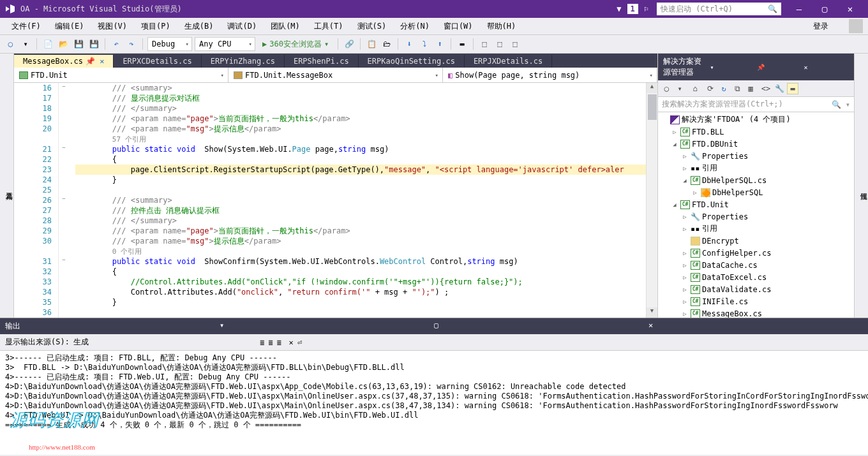 This screenshot has height=456, width=868. Describe the element at coordinates (37, 342) in the screenshot. I see `output-source-label: 显示输出来源(S):` at that location.